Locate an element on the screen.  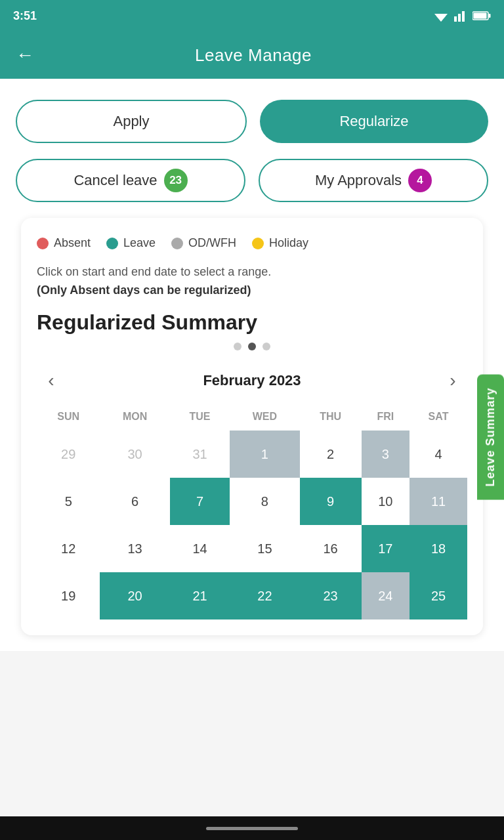
cal-cell: 25 is located at coordinates (438, 596).